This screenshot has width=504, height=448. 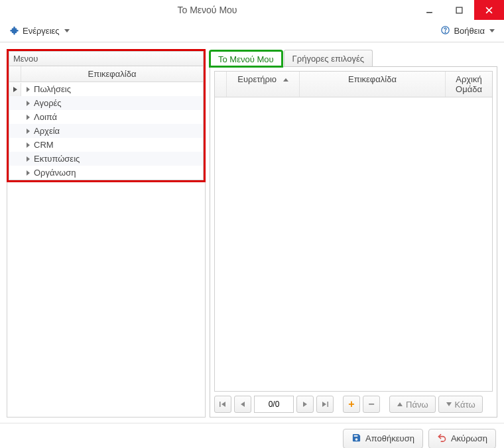 What do you see at coordinates (469, 84) in the screenshot?
I see `col-group-header: Αρχική Ομάδα` at bounding box center [469, 84].